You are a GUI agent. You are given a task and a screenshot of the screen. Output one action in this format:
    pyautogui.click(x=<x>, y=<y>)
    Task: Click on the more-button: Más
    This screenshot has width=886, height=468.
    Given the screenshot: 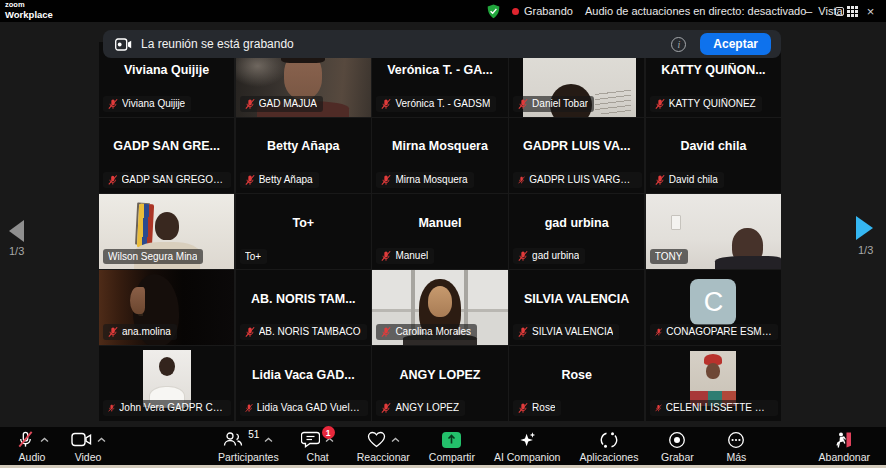 What is the action you would take?
    pyautogui.click(x=736, y=446)
    